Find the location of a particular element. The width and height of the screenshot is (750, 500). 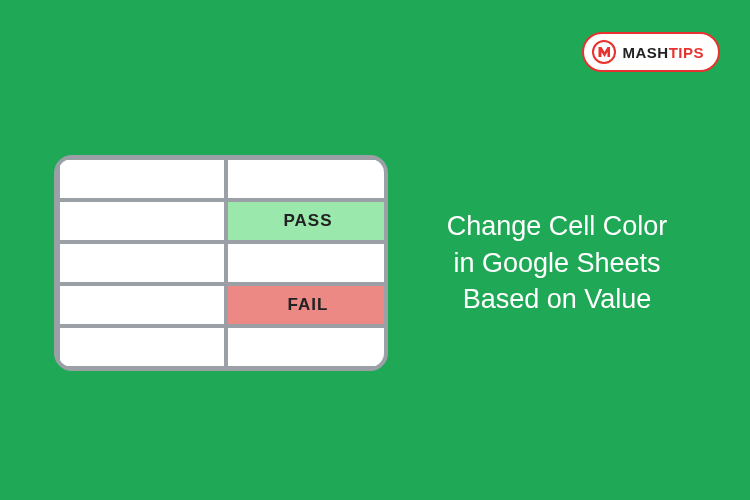

headline-text: Change Cell Color in Google Sheets Based… is located at coordinates (557, 262).